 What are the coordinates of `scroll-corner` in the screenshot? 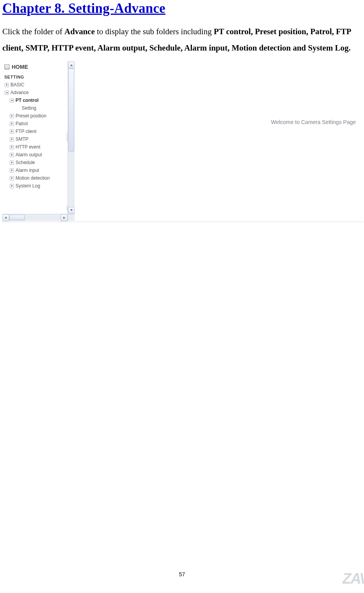 It's located at (71, 217).